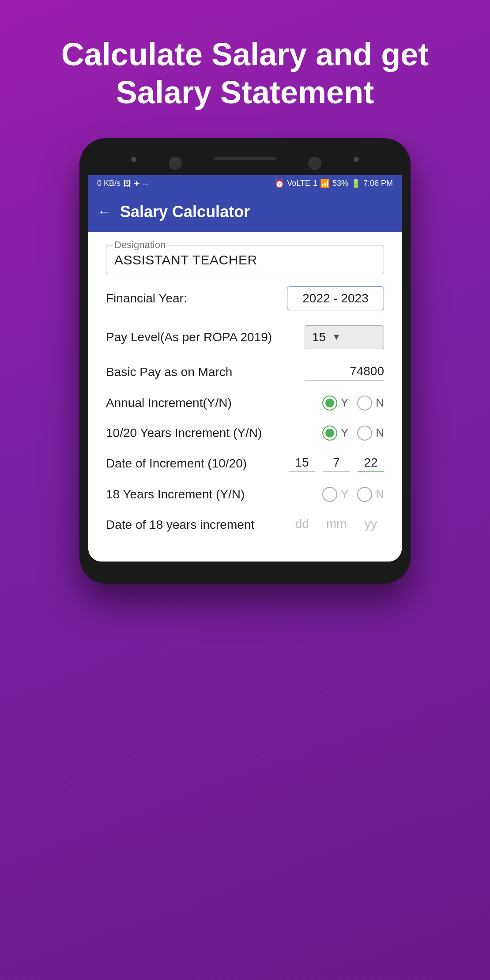 Image resolution: width=490 pixels, height=980 pixels. What do you see at coordinates (104, 212) in the screenshot?
I see `back-button: ←` at bounding box center [104, 212].